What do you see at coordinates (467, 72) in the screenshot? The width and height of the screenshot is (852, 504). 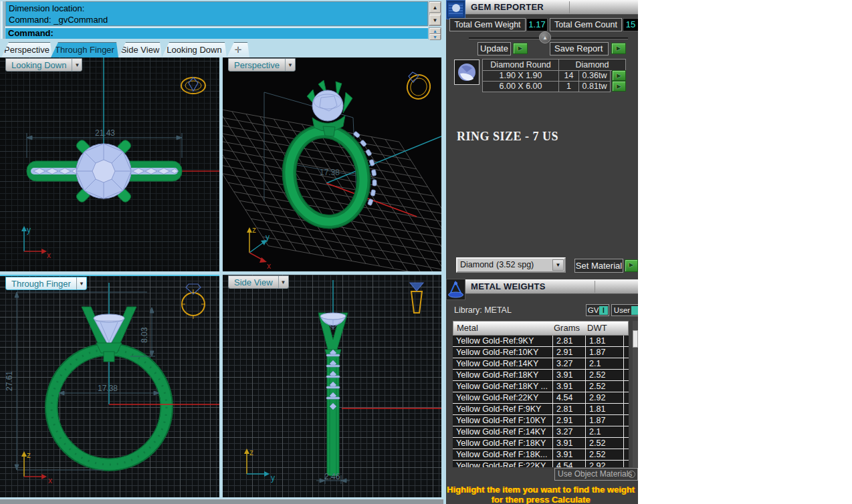 I see `gem-thumbnail` at bounding box center [467, 72].